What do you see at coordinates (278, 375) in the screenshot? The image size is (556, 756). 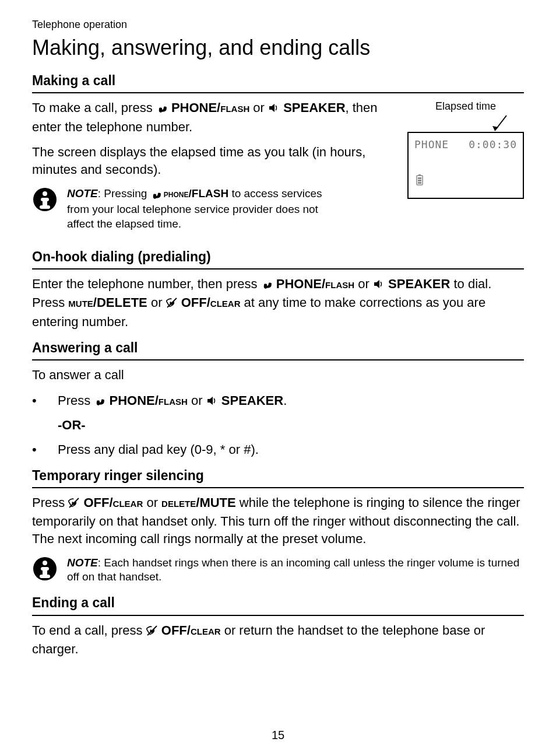 I see `answering-p1: To answer a call` at bounding box center [278, 375].